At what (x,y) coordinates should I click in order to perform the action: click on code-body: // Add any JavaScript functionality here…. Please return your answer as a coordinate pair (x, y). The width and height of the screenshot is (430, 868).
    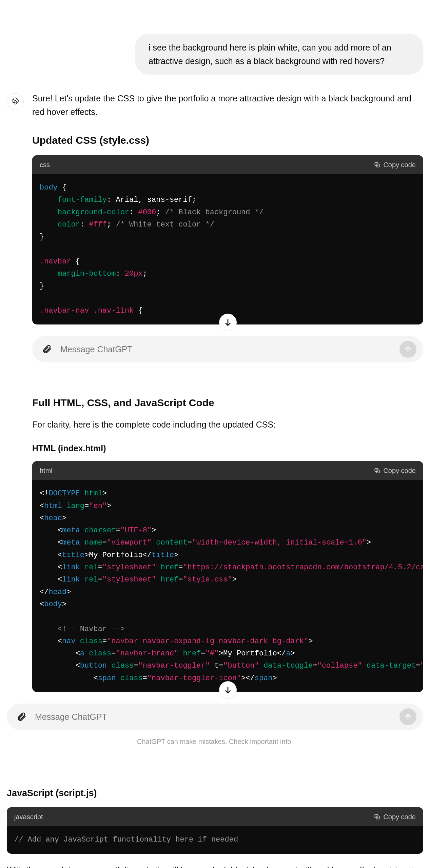
    Looking at the image, I should click on (215, 840).